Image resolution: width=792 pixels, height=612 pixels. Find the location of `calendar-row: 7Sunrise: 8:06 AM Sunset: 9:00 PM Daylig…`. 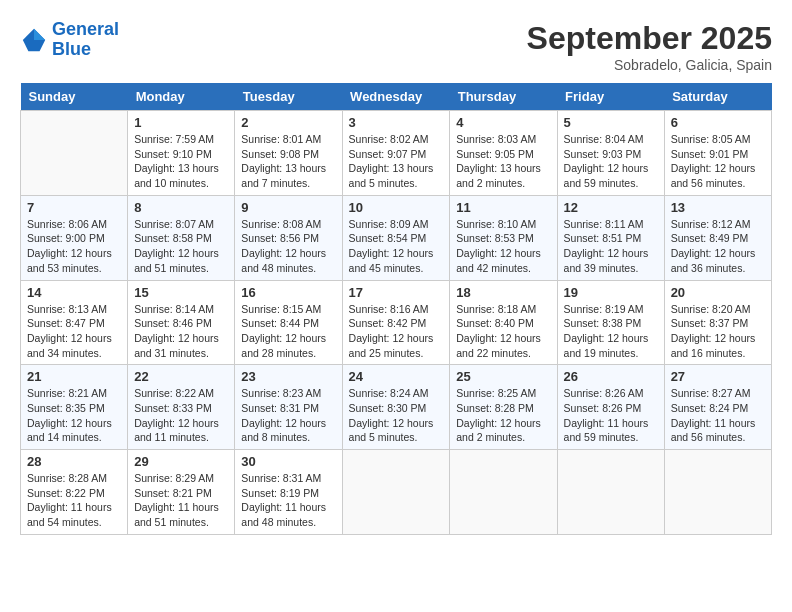

calendar-row: 7Sunrise: 8:06 AM Sunset: 9:00 PM Daylig… is located at coordinates (396, 238).